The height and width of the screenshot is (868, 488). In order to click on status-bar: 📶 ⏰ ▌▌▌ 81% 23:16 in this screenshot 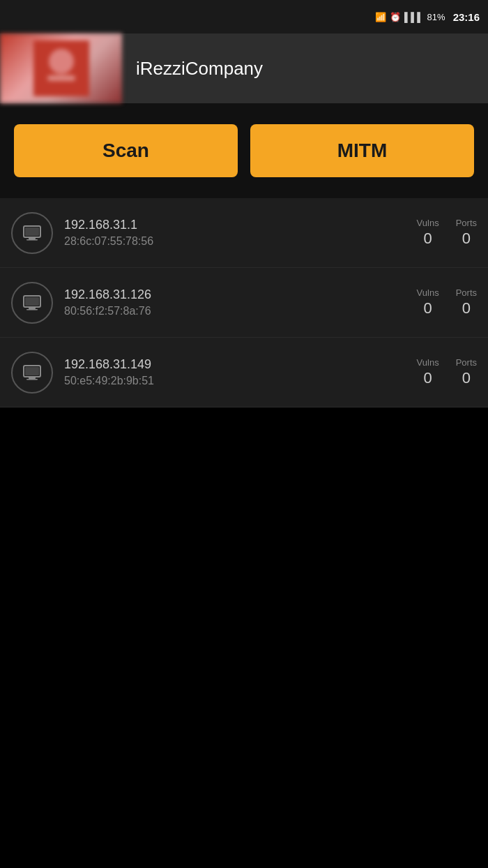, I will do `click(244, 17)`.